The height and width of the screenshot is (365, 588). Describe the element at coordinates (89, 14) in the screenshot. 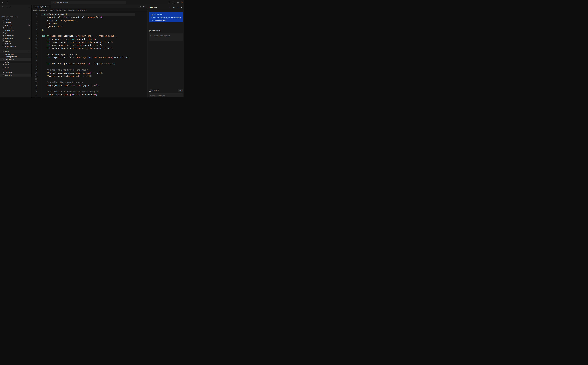

I see `code-line-1: 1use solana_program::{` at that location.